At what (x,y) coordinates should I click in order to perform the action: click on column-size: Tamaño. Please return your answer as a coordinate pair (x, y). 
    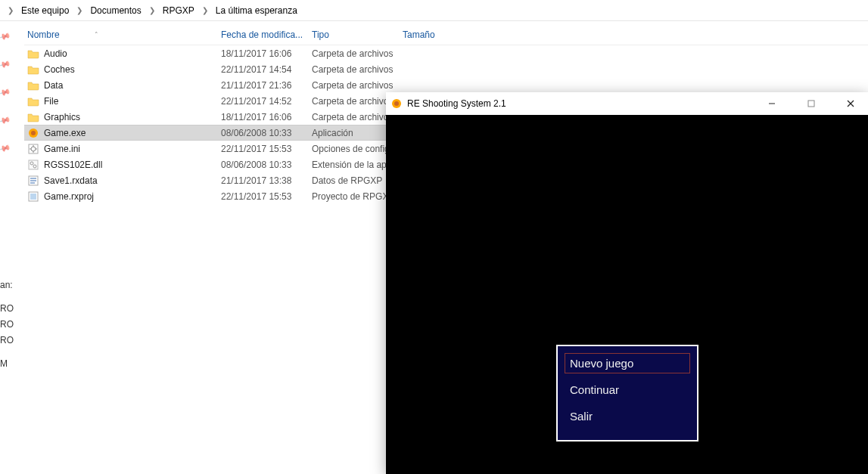
    Looking at the image, I should click on (440, 35).